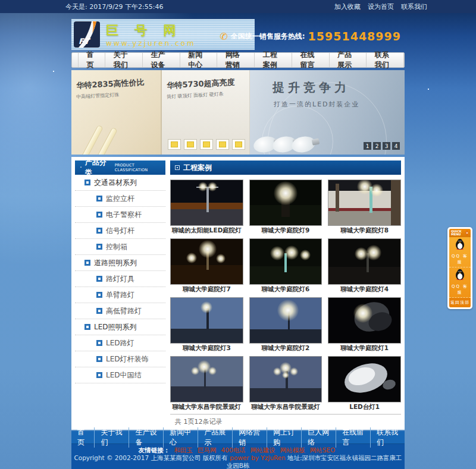  Describe the element at coordinates (120, 215) in the screenshot. I see `sidebar-item: 电子警察杆` at that location.